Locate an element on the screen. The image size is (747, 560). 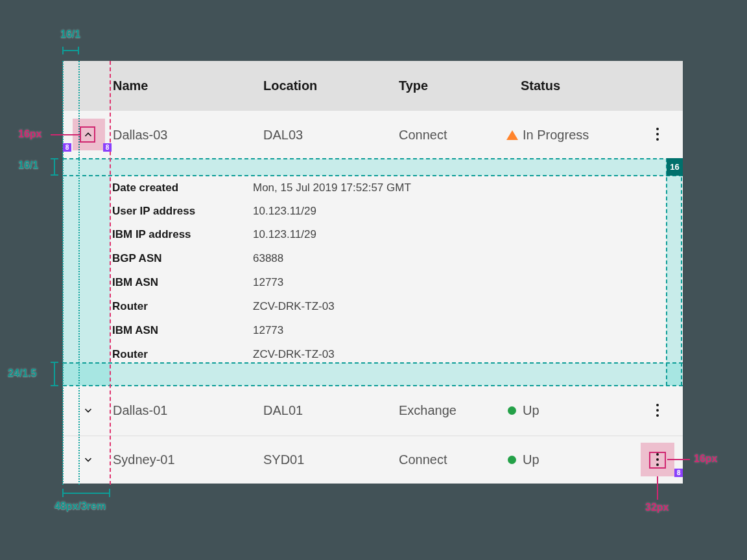
column-header-name: Name is located at coordinates (130, 86).